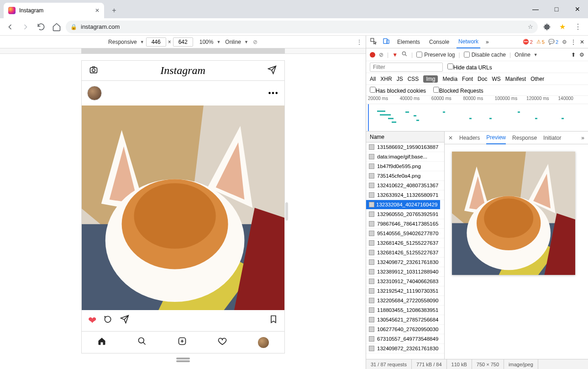 The image size is (588, 369). I want to click on record-button, so click(373, 55).